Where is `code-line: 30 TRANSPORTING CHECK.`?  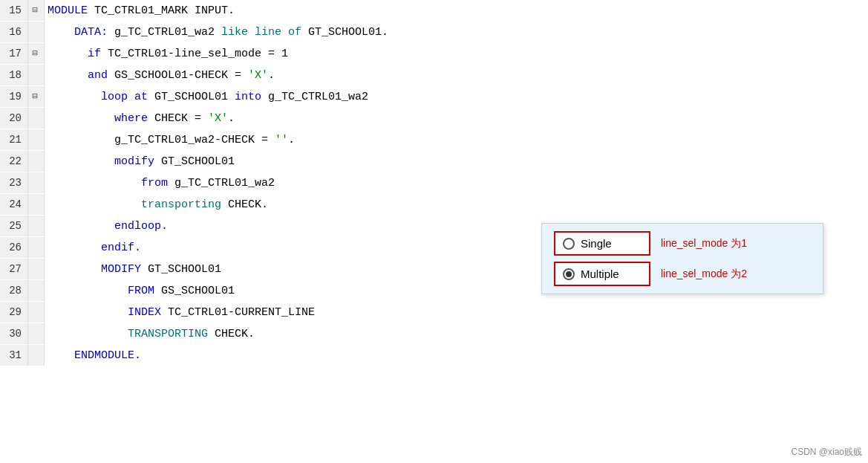
code-line: 30 TRANSPORTING CHECK. is located at coordinates (434, 334).